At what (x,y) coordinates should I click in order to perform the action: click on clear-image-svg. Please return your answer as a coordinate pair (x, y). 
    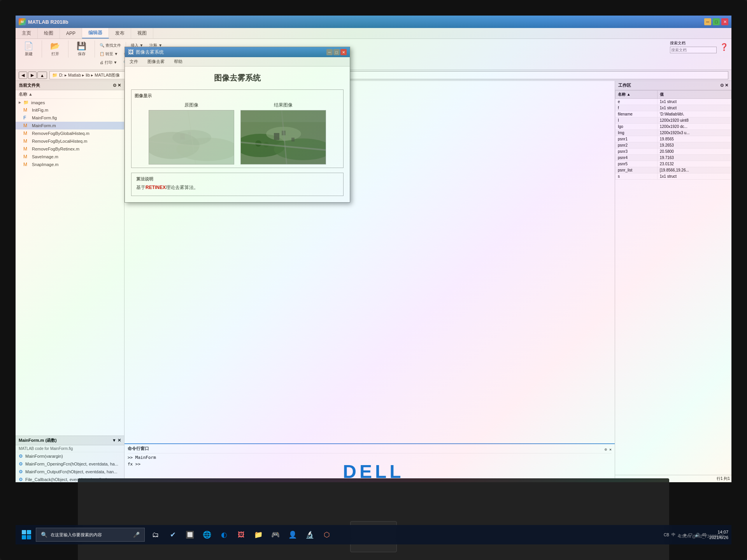
    Looking at the image, I should click on (283, 138).